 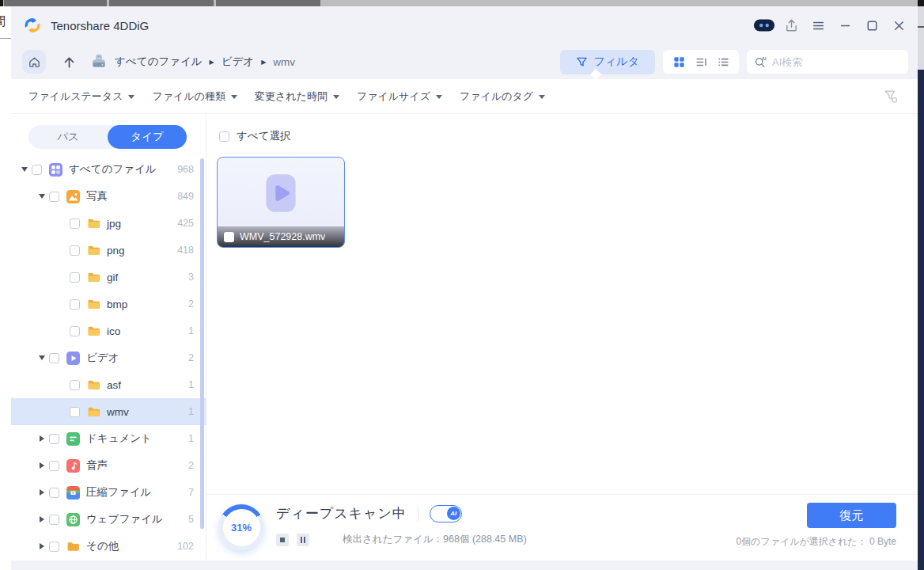 What do you see at coordinates (827, 62) in the screenshot?
I see `ai-search-box: AI` at bounding box center [827, 62].